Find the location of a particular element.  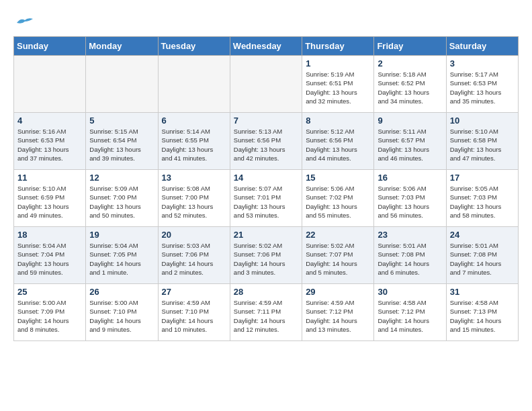

day-number: 1 is located at coordinates (338, 63).